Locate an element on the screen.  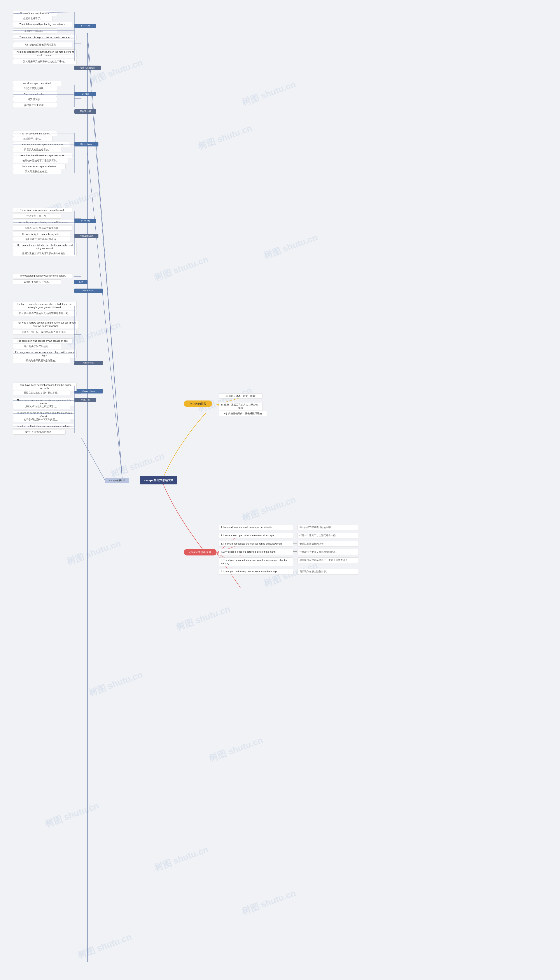
watermark-8: 树图 shutu.cn is located at coordinates (291, 247).